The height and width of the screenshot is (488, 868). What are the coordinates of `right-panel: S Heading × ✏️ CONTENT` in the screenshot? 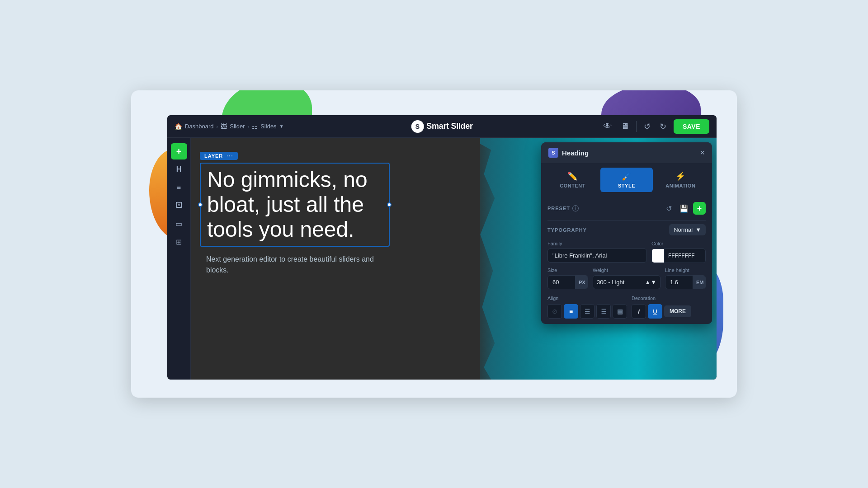 It's located at (627, 233).